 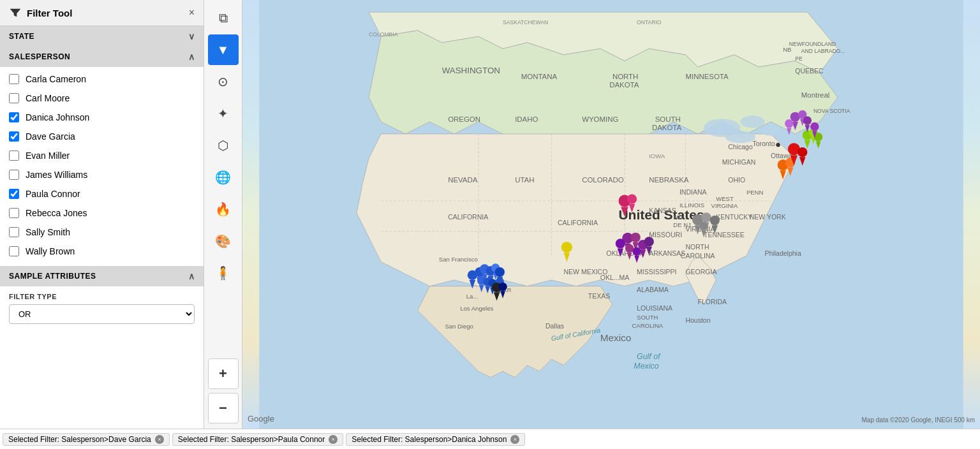 I want to click on salesperson-item: Wally Brown, so click(x=102, y=251).